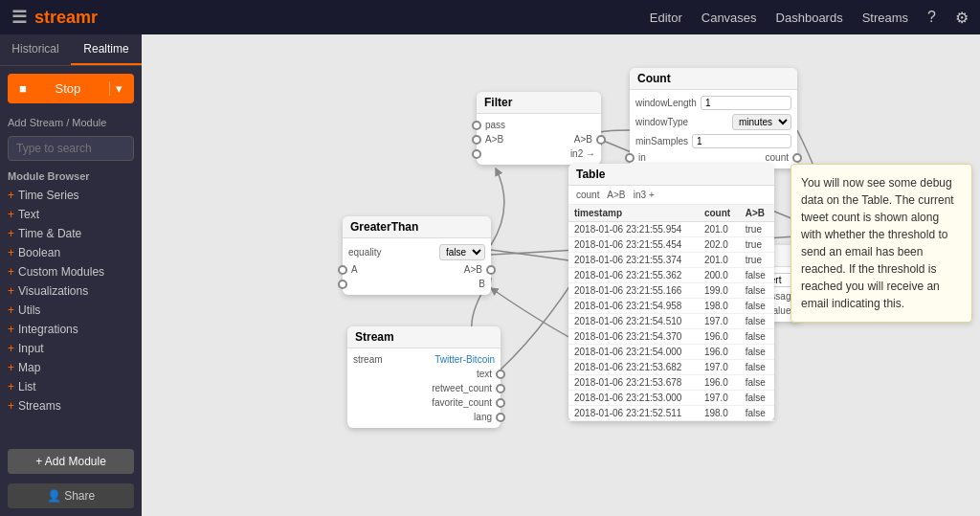  Describe the element at coordinates (672, 352) in the screenshot. I see `table-row: 2018-01-06 23:21:54.000196.0false` at that location.